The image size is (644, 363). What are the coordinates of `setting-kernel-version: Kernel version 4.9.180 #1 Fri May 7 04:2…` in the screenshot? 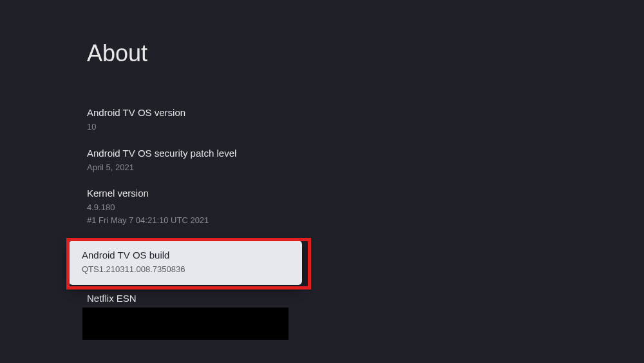 It's located at (366, 207).